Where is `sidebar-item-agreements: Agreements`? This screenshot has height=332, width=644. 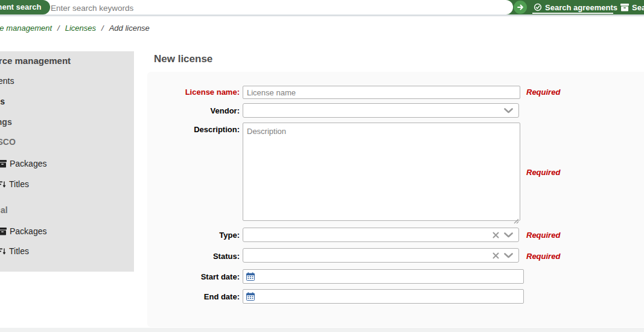 sidebar-item-agreements: Agreements is located at coordinates (7, 81).